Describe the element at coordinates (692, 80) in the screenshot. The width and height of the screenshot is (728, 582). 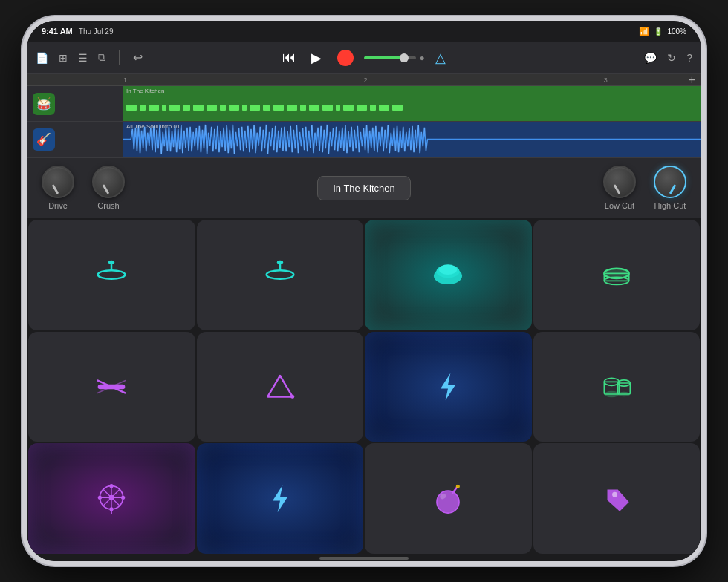
I see `add-track-button: +` at that location.